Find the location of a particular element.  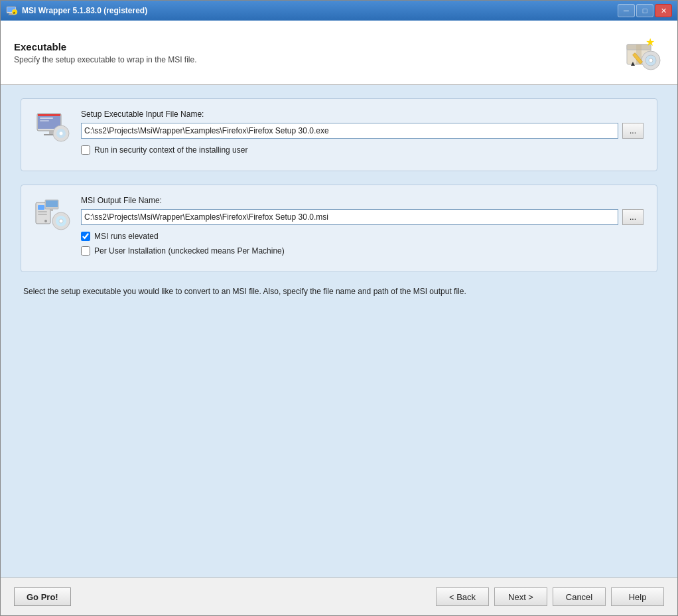

monitor-icon is located at coordinates (52, 127).